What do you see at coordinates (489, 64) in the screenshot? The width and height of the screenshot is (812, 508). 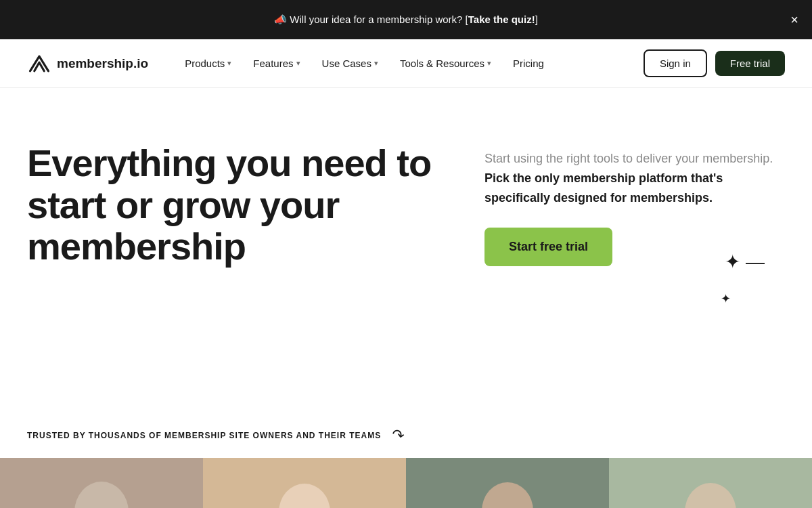 I see `nav-tools-resources-chevron-icon: ▾` at bounding box center [489, 64].